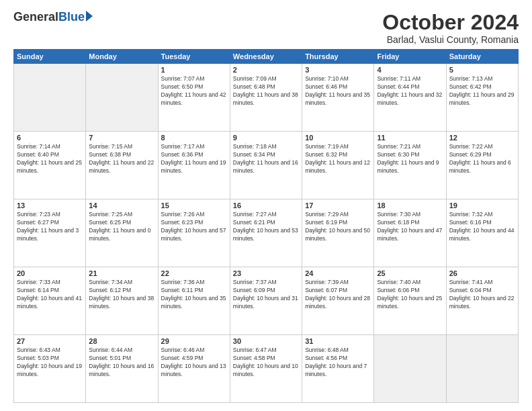 The height and width of the screenshot is (411, 532). Describe the element at coordinates (122, 234) in the screenshot. I see `calendar-cell: 14Sunrise: 7:25 AM Sunset: 6:25 PM Dayli…` at that location.